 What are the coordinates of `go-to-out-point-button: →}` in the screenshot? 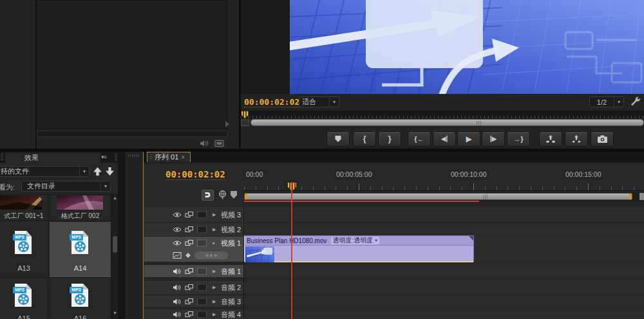 It's located at (518, 139).